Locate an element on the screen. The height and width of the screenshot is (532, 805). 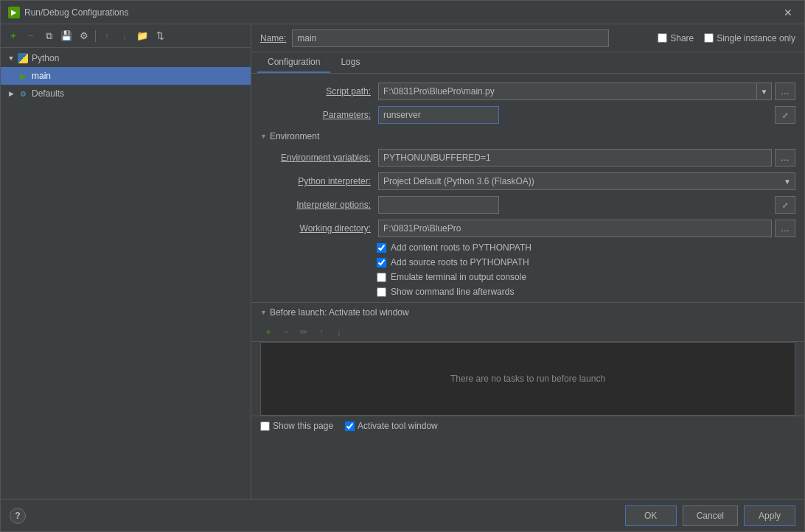
move-up-button: ↑ is located at coordinates (107, 36).